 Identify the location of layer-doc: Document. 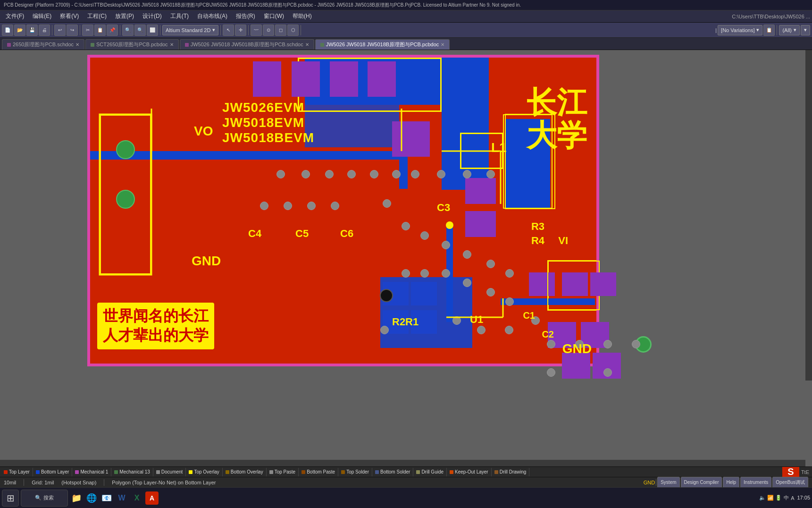
(170, 472).